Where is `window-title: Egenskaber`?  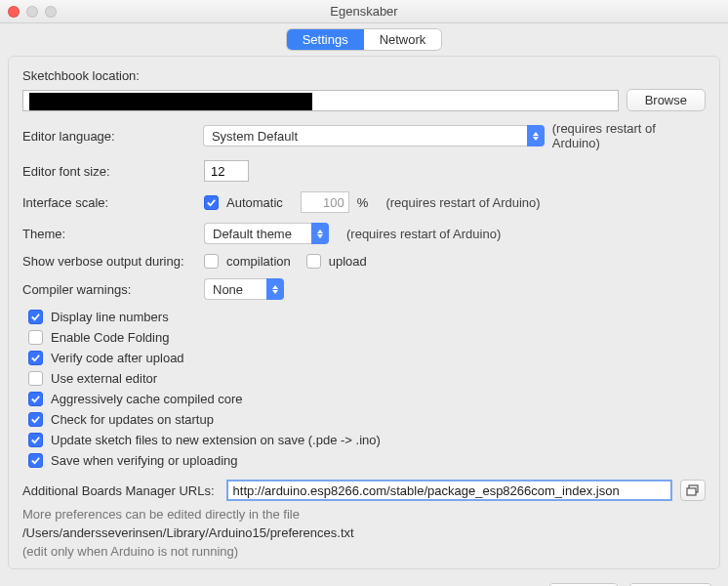
window-title: Egenskaber is located at coordinates (364, 12).